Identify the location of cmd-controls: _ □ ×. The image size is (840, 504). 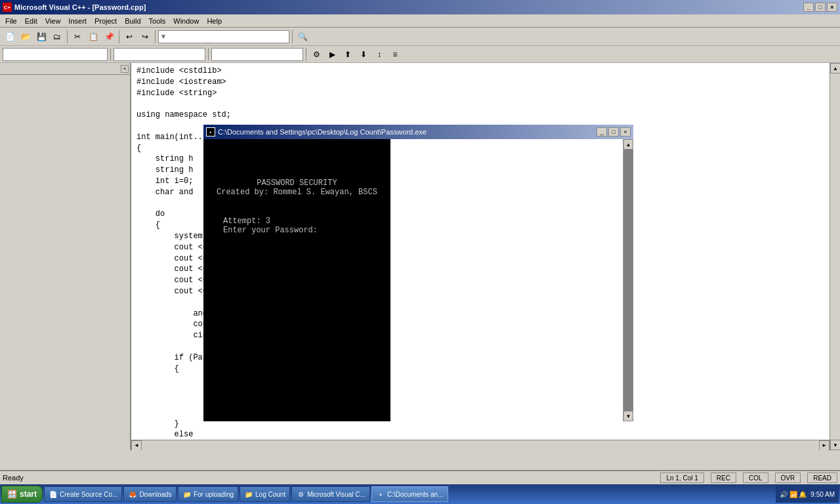
(614, 132).